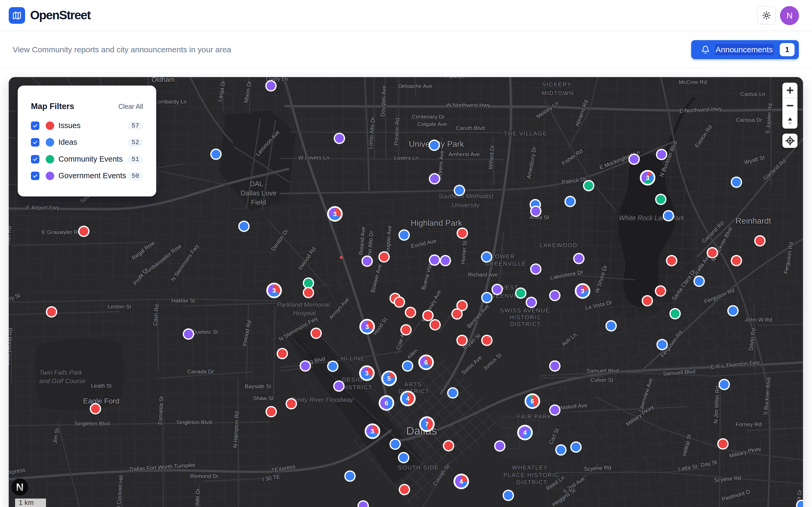 The width and height of the screenshot is (812, 507). Describe the element at coordinates (602, 380) in the screenshot. I see `svg-text: Culver St` at that location.